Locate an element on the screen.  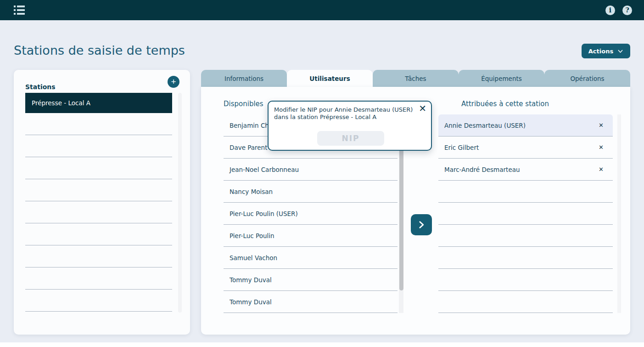
assigned-header: Attribuées à cette station is located at coordinates (505, 104).